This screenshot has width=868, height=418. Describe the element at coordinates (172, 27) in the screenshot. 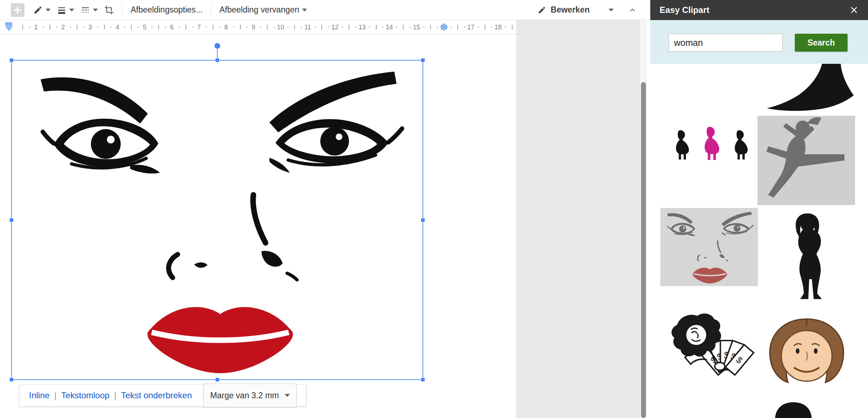

I see `ruler-number: 6` at that location.